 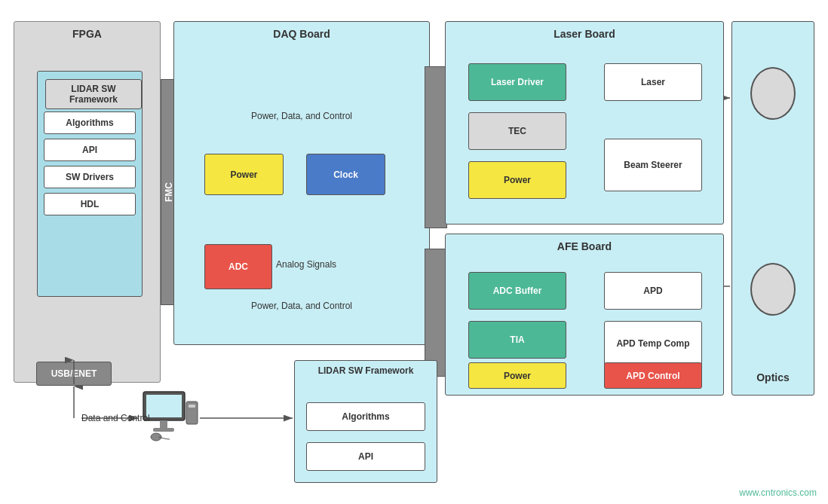 What do you see at coordinates (773, 377) in the screenshot?
I see `optics-label: Optics` at bounding box center [773, 377].